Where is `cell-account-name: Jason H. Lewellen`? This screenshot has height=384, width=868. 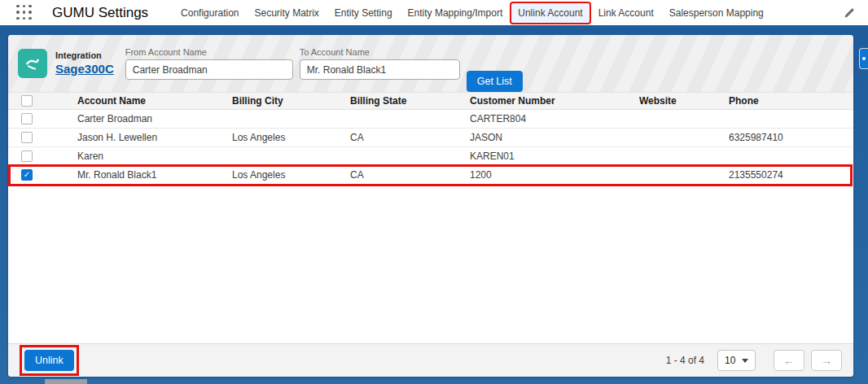 cell-account-name: Jason H. Lewellen is located at coordinates (155, 137).